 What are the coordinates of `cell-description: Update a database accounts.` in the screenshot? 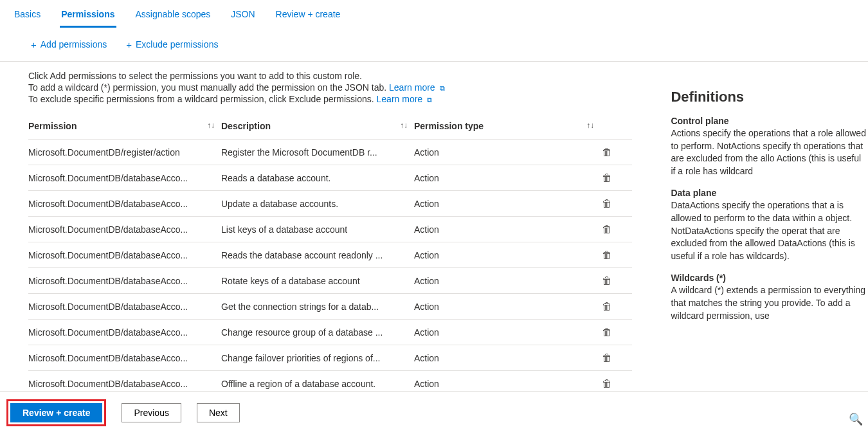 It's located at (318, 204).